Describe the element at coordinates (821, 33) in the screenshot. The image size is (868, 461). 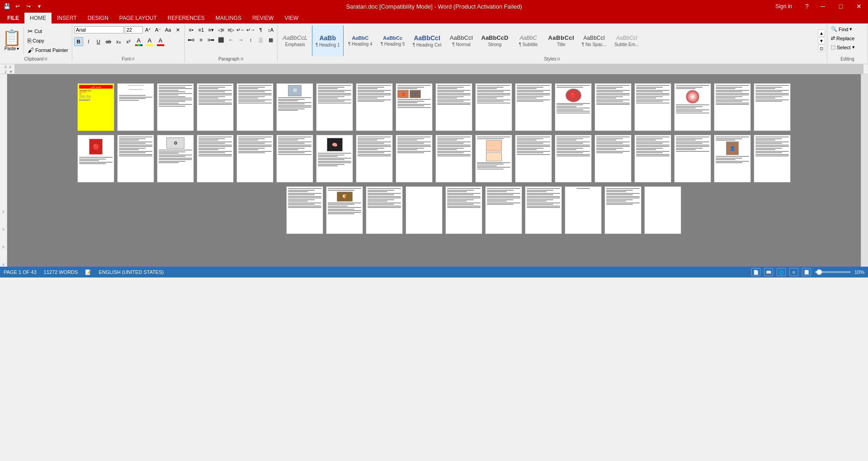
I see `style-scroll-up: ▲` at that location.